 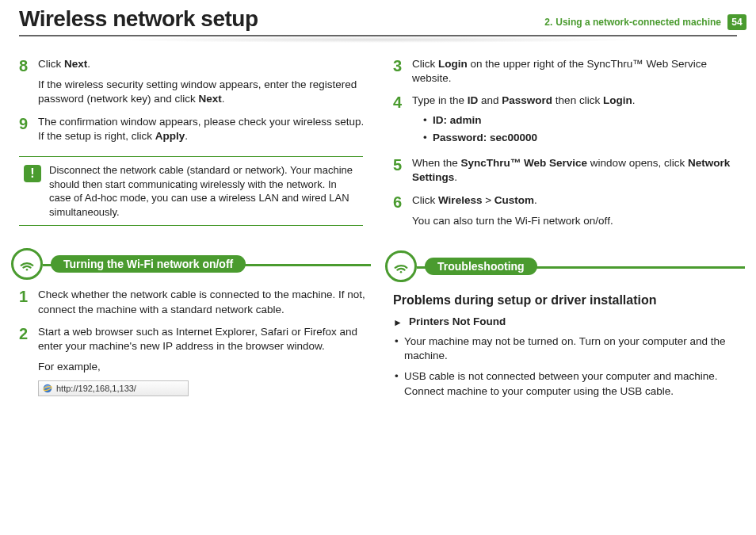 What do you see at coordinates (204, 92) in the screenshot?
I see `step-text: If the wireless security setting window …` at bounding box center [204, 92].